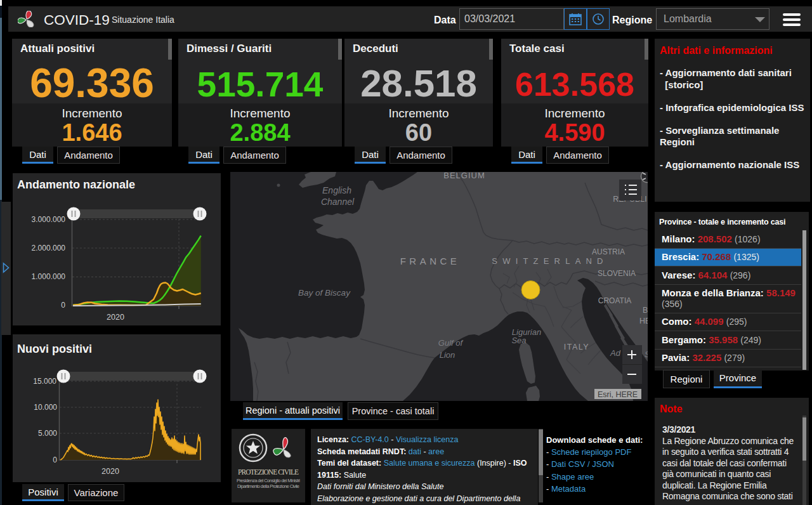  Describe the element at coordinates (464, 176) in the screenshot. I see `svg-text: BELGIUM` at that location.